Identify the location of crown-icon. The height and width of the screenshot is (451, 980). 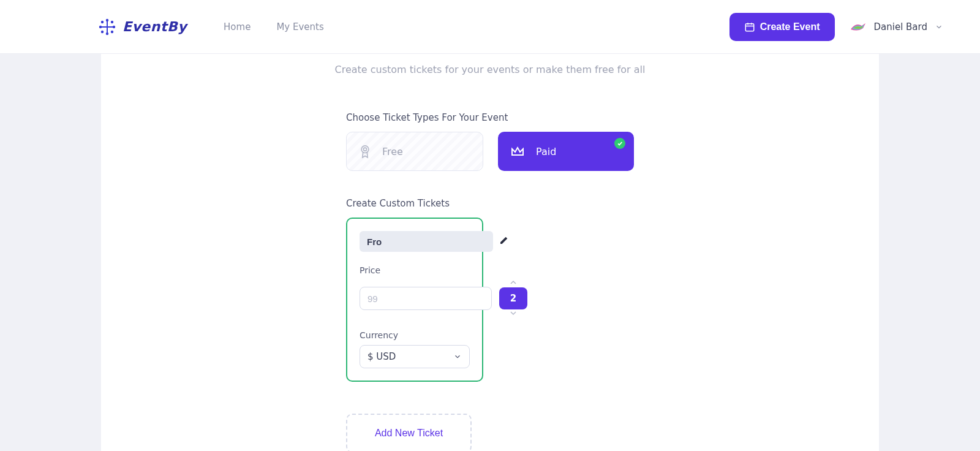
(518, 151).